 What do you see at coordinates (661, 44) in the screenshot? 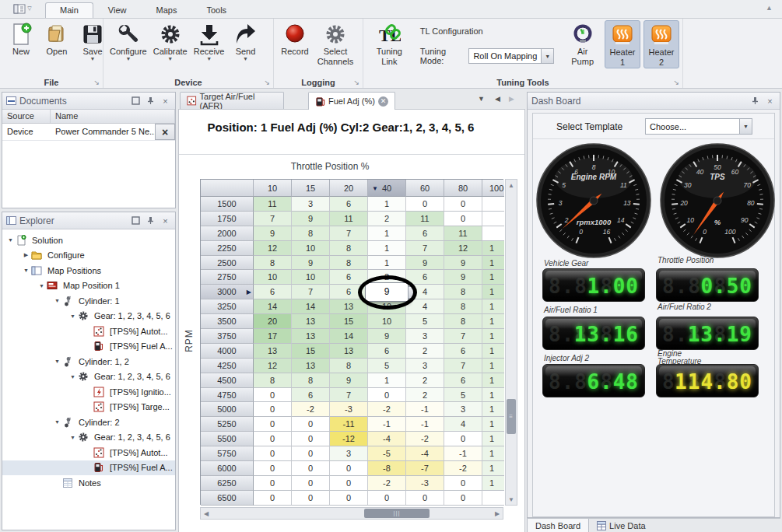
I see `heater-2-button: Heater 2` at bounding box center [661, 44].